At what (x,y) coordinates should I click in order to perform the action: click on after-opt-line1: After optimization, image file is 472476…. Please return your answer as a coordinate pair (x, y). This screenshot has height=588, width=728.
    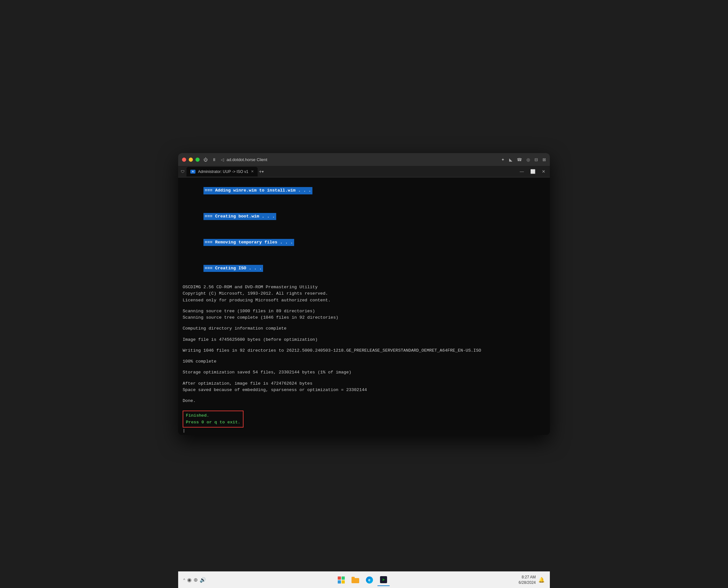
    Looking at the image, I should click on (364, 383).